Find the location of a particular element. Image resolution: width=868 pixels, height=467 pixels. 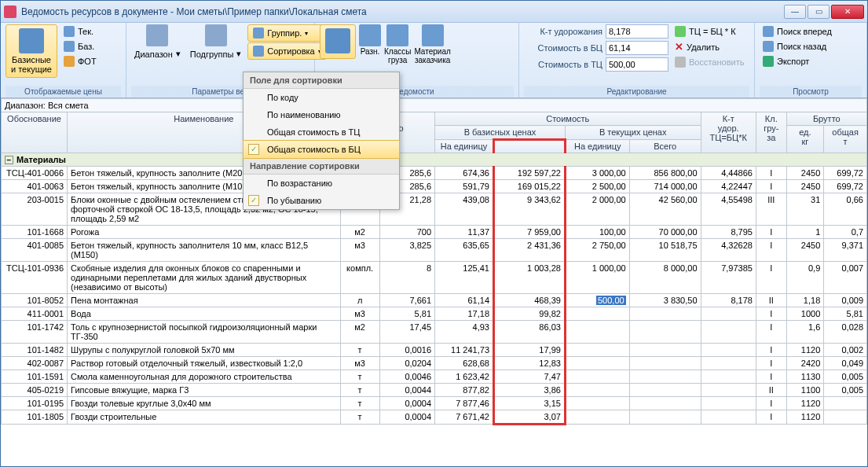

col-kl: Кл. гру- за is located at coordinates (771, 133).